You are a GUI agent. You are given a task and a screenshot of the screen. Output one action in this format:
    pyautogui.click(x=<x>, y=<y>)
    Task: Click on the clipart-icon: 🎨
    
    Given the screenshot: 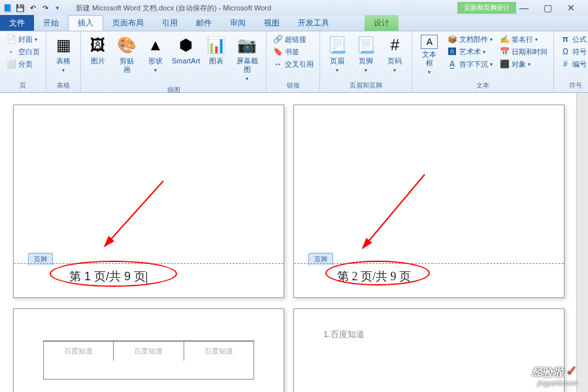 What is the action you would take?
    pyautogui.click(x=127, y=45)
    